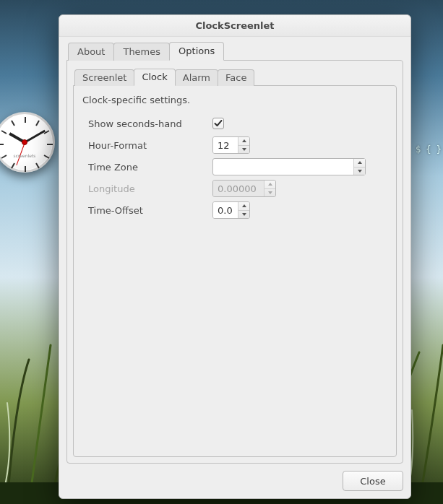 The image size is (443, 504). Describe the element at coordinates (236, 78) in the screenshot. I see `tab-face: Face` at that location.